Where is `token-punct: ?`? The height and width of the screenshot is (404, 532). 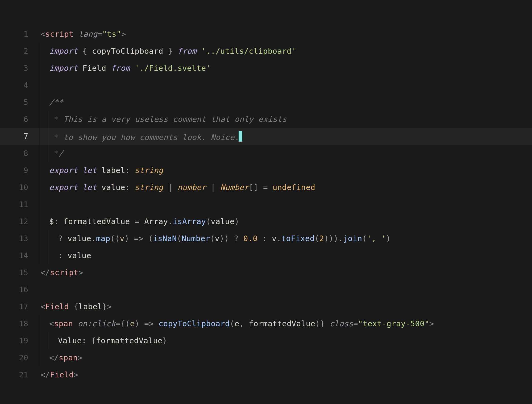 token-punct: ? is located at coordinates (63, 238).